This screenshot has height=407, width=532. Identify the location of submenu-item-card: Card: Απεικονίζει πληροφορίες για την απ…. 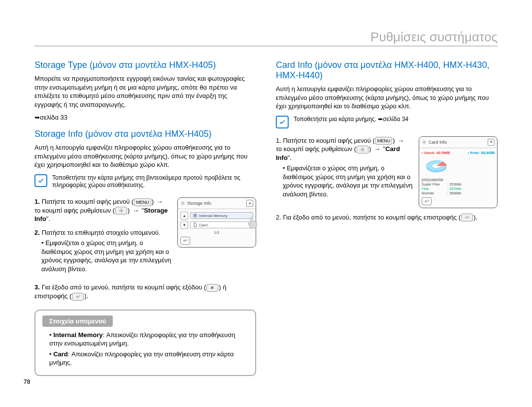
(149, 358).